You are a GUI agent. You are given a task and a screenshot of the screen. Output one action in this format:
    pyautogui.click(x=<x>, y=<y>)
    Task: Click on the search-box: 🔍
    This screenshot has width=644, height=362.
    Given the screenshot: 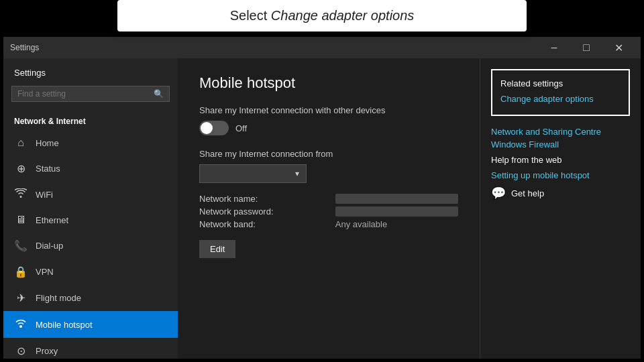 What is the action you would take?
    pyautogui.click(x=91, y=94)
    